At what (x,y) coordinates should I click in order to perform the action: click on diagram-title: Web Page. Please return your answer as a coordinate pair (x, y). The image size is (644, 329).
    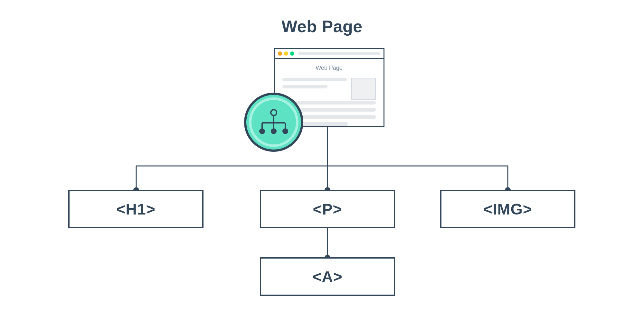
    Looking at the image, I should click on (322, 26).